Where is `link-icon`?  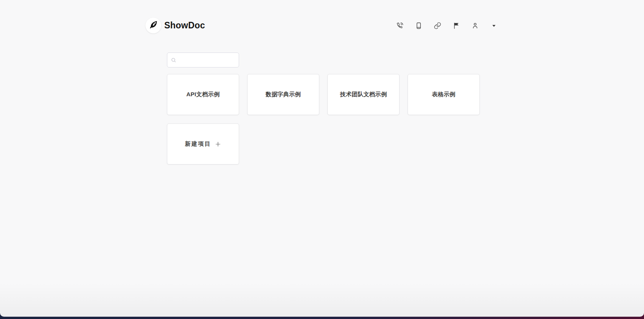 link-icon is located at coordinates (438, 26).